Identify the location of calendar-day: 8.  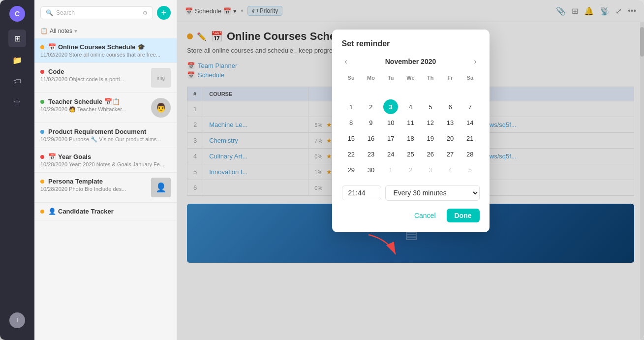
(351, 123).